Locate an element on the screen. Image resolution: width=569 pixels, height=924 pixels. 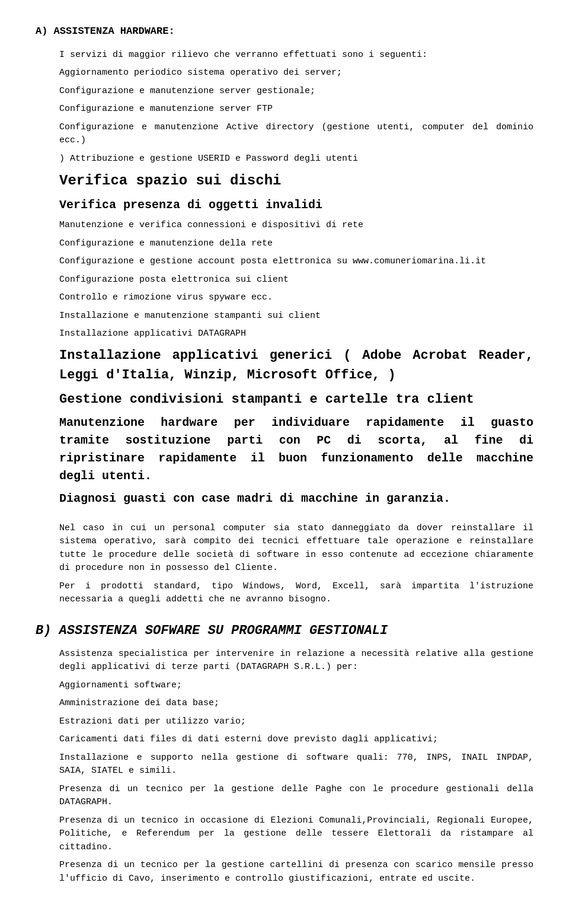
para-2: Per i prodotti standard, tipo Windows, W… is located at coordinates (296, 593).